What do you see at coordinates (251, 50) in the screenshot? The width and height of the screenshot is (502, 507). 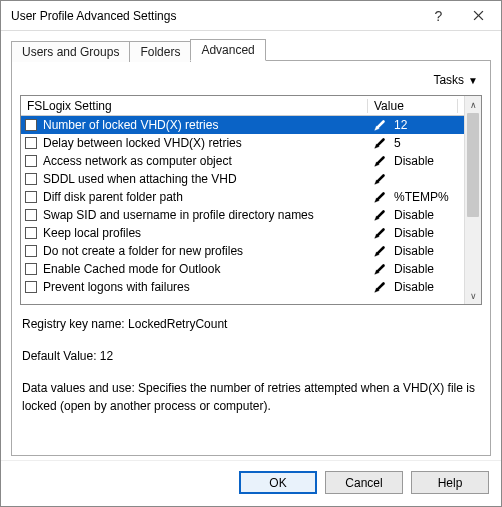 I see `tabs: Users and Groups Folders Advanced` at bounding box center [251, 50].